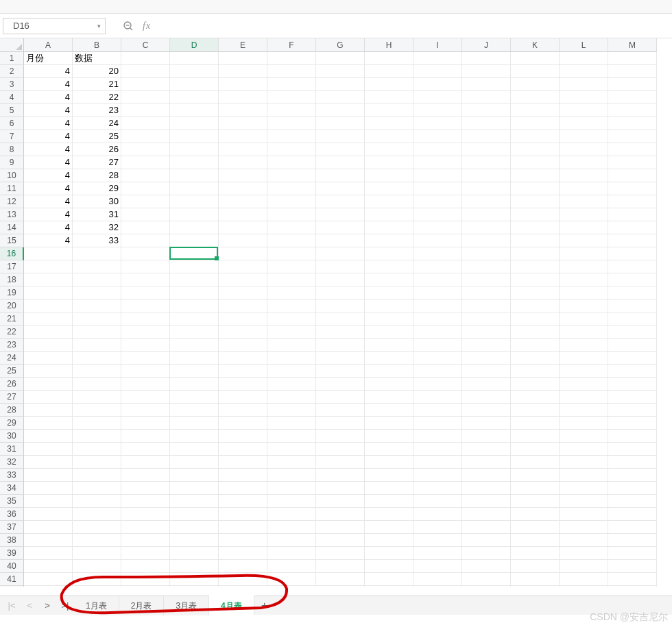 The width and height of the screenshot is (672, 625). What do you see at coordinates (243, 45) in the screenshot?
I see `column-header: E` at bounding box center [243, 45].